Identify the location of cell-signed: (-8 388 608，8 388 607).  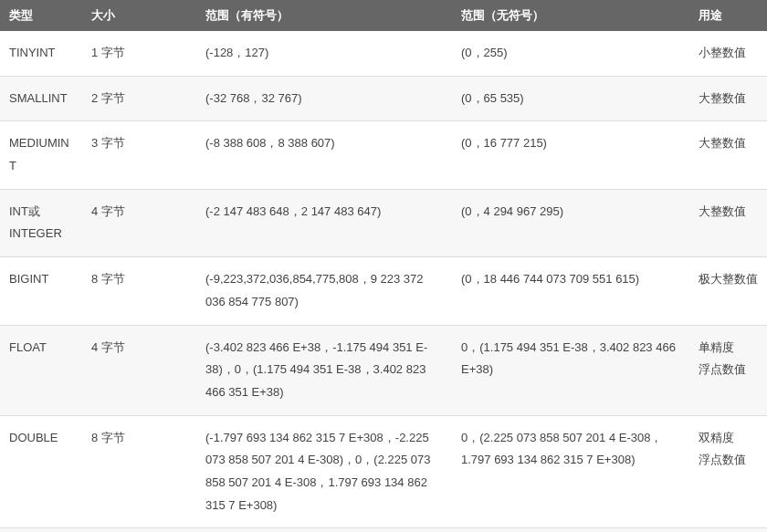
(324, 155).